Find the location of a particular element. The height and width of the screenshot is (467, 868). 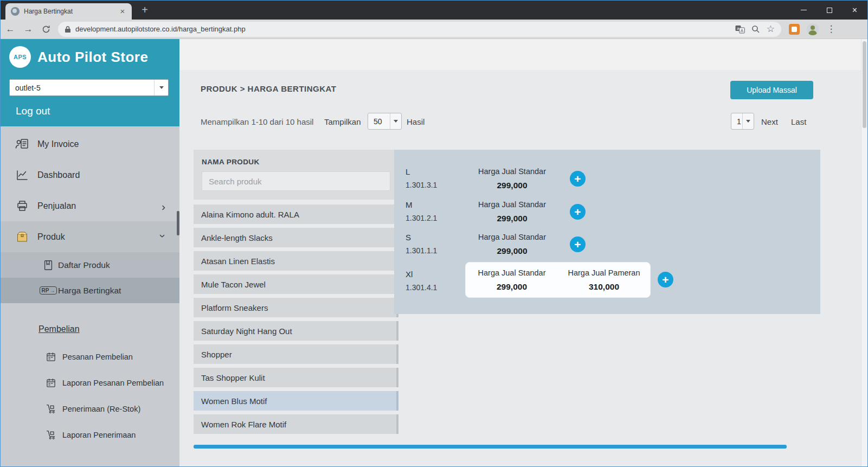

browser-toolbar: ← → development.autopilotstore.co.id/har… is located at coordinates (434, 29).